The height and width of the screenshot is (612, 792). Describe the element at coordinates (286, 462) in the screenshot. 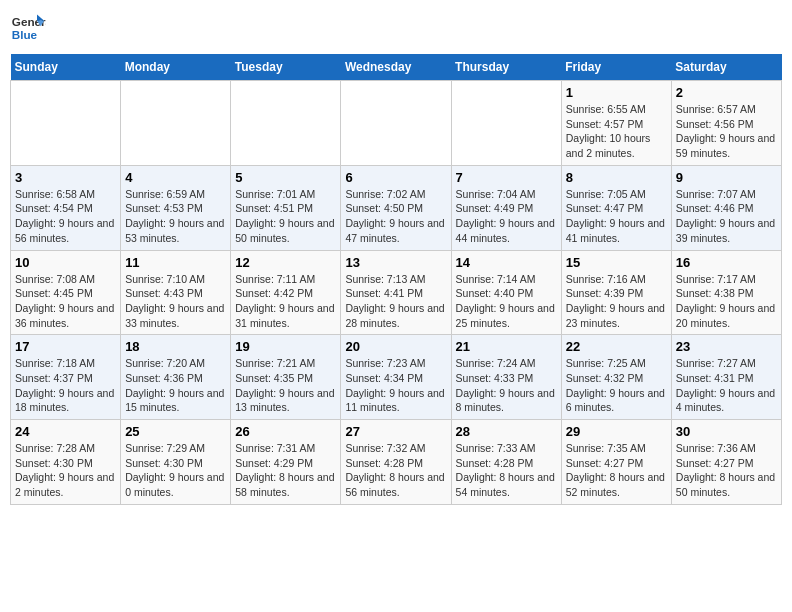

I see `calendar-cell: 26Sunrise: 7:31 AM Sunset: 4:29 PM Dayli…` at that location.